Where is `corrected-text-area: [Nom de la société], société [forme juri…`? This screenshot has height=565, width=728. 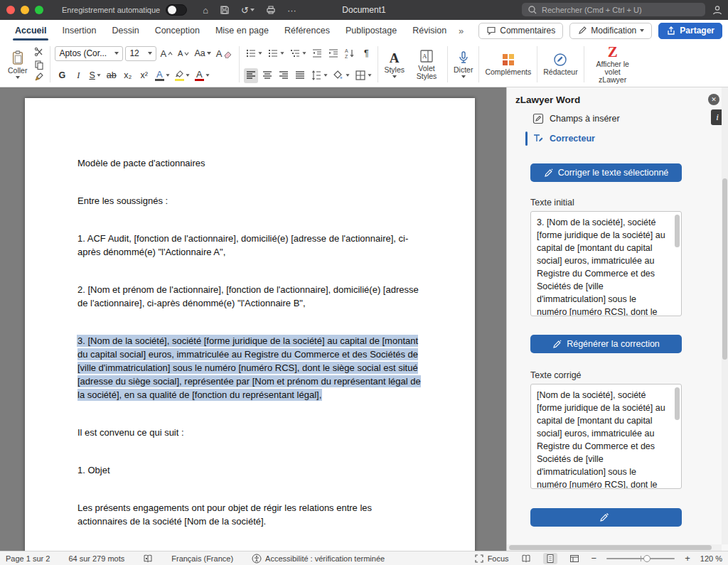
corrected-text-area: [Nom de la société], société [forme juri… is located at coordinates (606, 436).